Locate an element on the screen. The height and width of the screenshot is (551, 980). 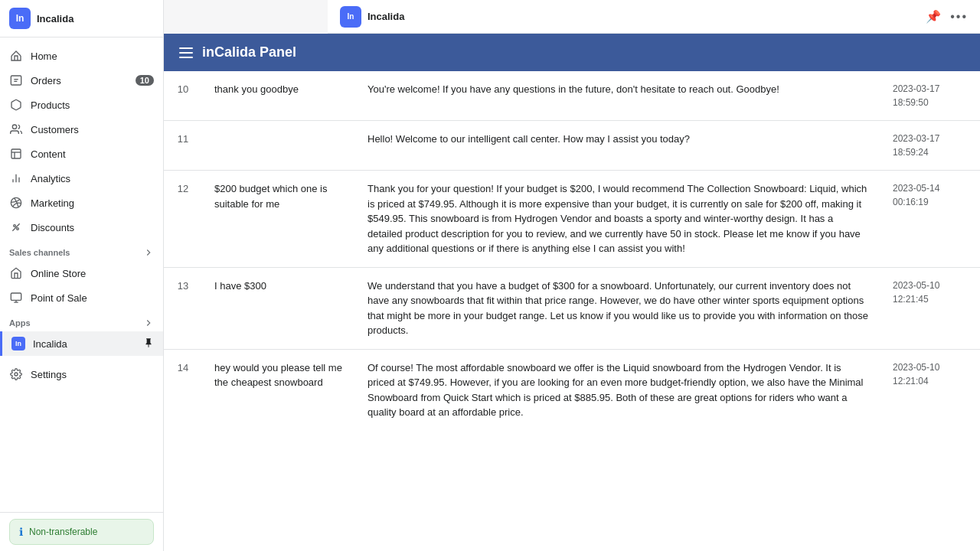
topbar: In Incalida 📌 ••• is located at coordinates (654, 17).